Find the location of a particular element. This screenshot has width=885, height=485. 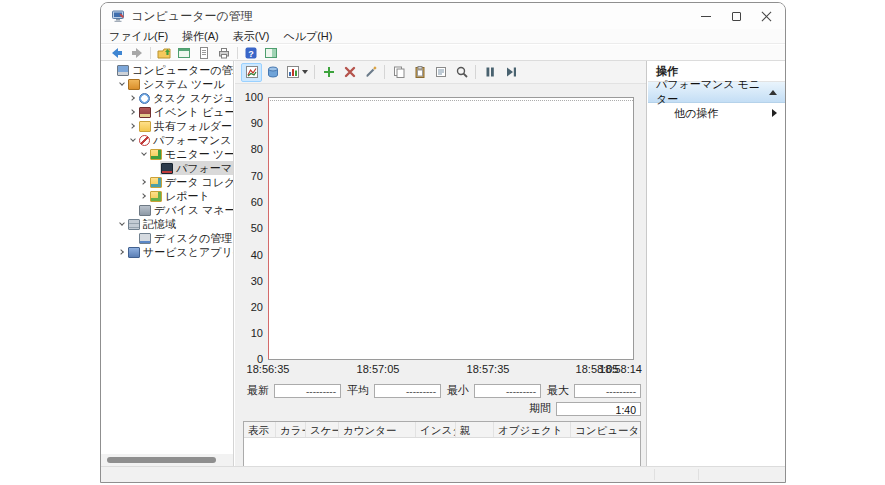

menu-view: 表示(V) is located at coordinates (252, 36).